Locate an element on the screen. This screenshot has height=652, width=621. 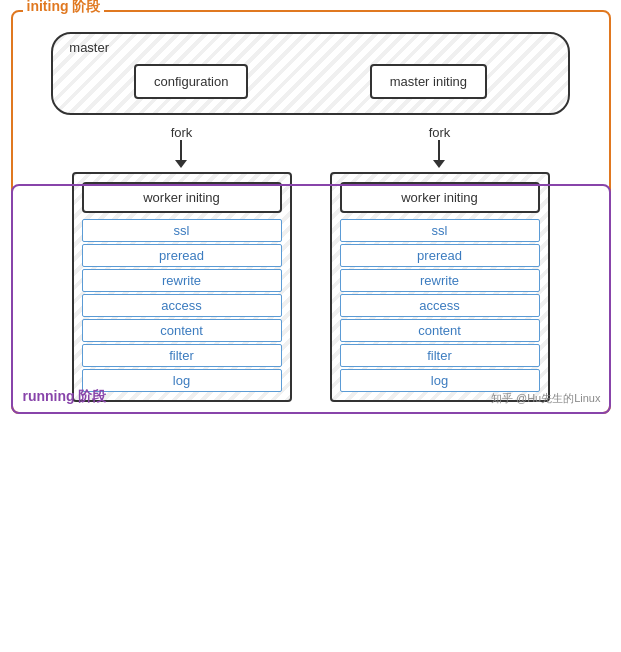
left-fork-arrow: fork is located at coordinates (182, 146).